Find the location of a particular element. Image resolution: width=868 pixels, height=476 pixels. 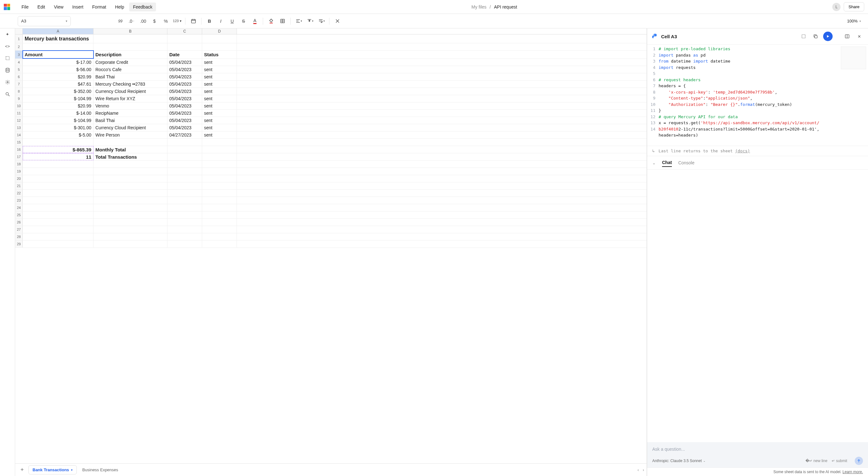

fill-color-icon is located at coordinates (271, 21).